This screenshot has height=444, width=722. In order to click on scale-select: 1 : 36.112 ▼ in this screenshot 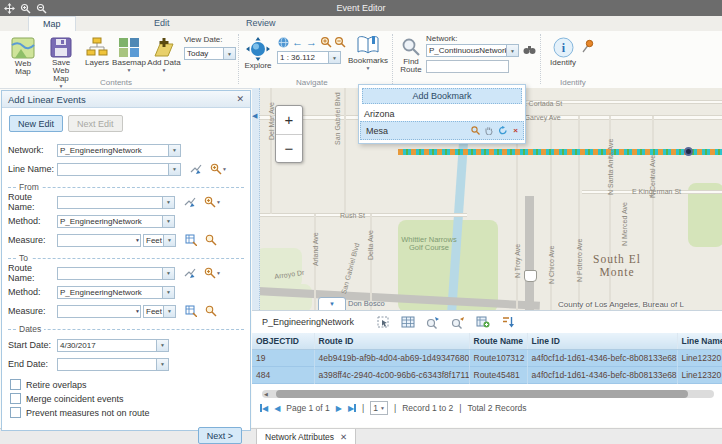, I will do `click(309, 58)`.